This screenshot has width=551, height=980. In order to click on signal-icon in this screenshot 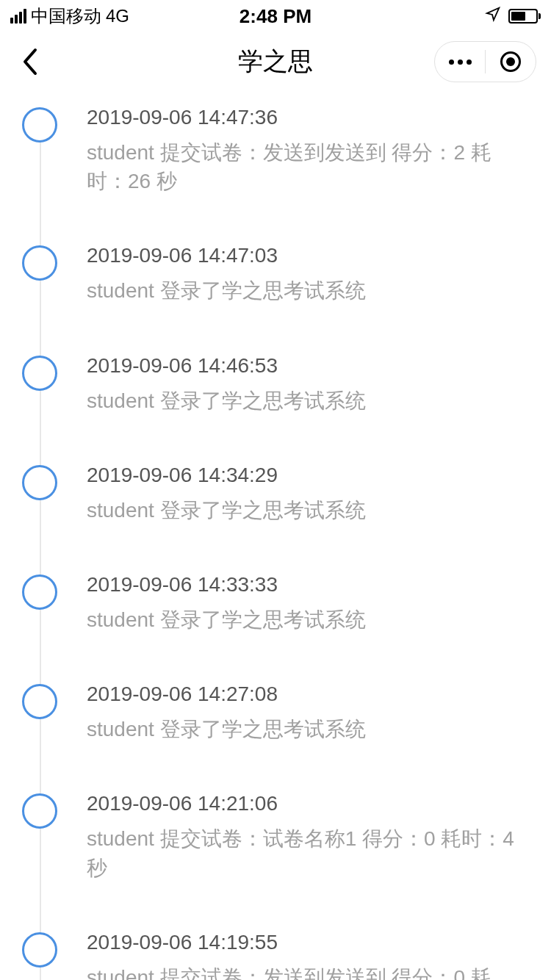, I will do `click(18, 16)`.